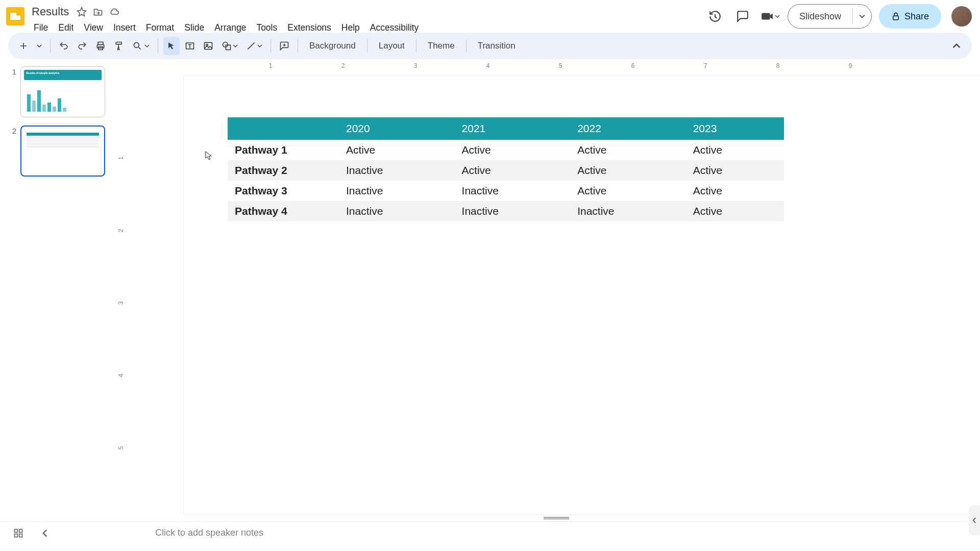  Describe the element at coordinates (715, 16) in the screenshot. I see `version-history-icon` at that location.